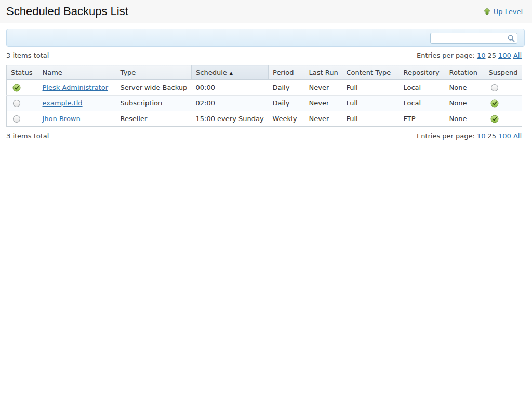 Image resolution: width=532 pixels, height=399 pixels. I want to click on col-header-repository: Repository, so click(422, 73).